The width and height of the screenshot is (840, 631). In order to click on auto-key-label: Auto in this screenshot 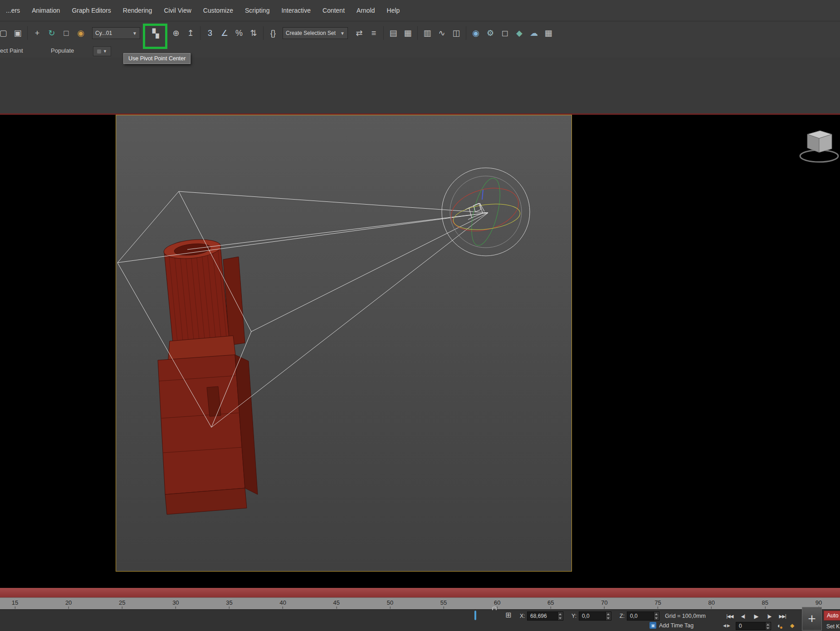, I will do `click(833, 616)`.